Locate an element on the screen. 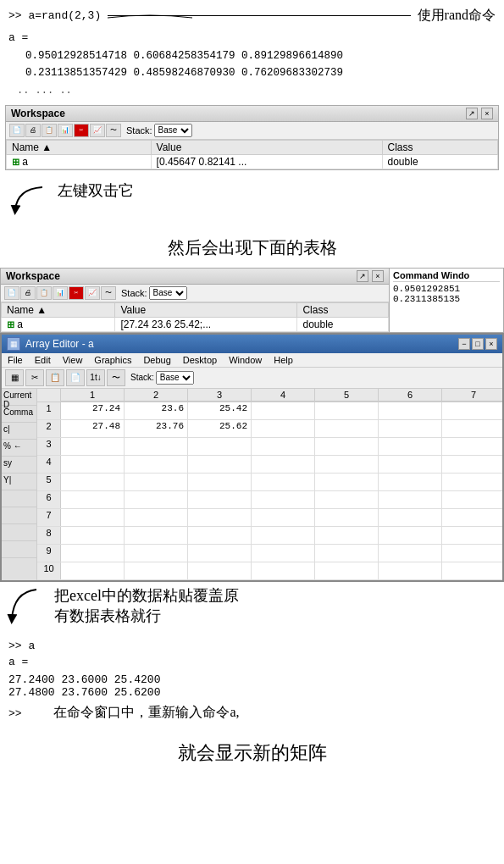  ws2-tool-2: 🖨 is located at coordinates (28, 293).